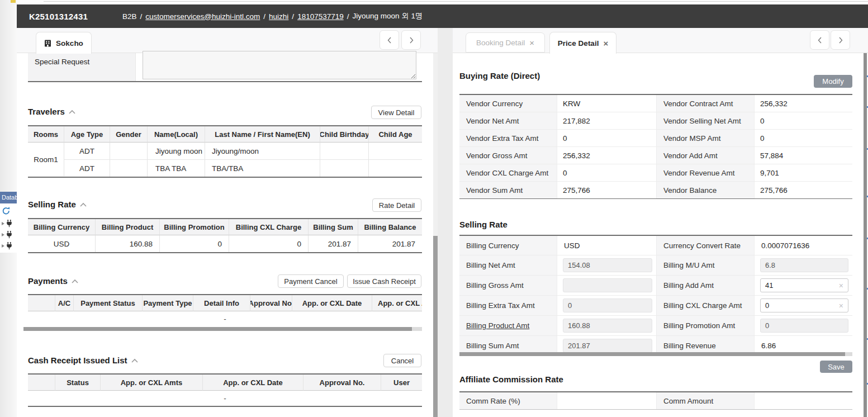  What do you see at coordinates (51, 112) in the screenshot?
I see `travelers-section-title: Travelers` at bounding box center [51, 112].